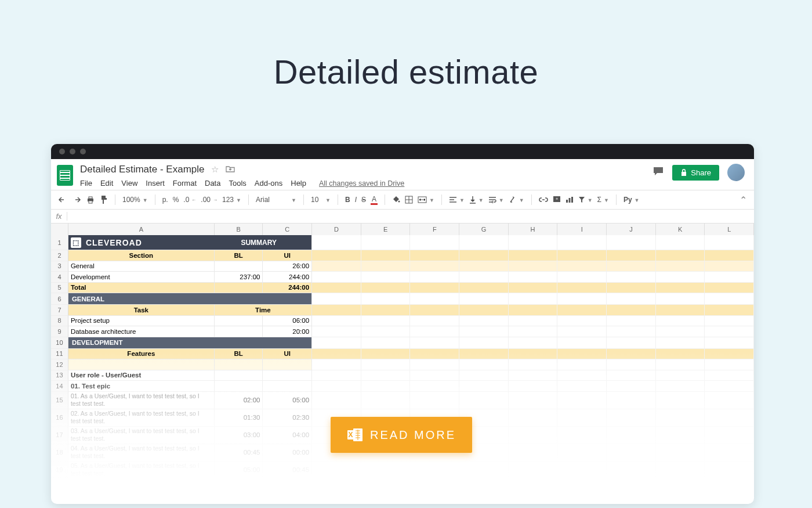 Image resolution: width=812 pixels, height=508 pixels. I want to click on menu-data: Data, so click(212, 183).